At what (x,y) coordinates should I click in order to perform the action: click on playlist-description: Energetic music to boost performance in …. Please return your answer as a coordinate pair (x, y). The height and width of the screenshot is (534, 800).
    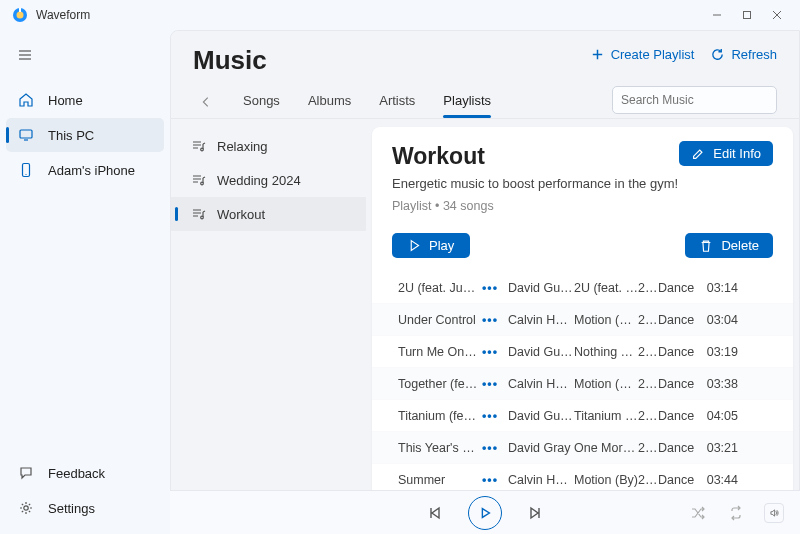
    Looking at the image, I should click on (582, 184).